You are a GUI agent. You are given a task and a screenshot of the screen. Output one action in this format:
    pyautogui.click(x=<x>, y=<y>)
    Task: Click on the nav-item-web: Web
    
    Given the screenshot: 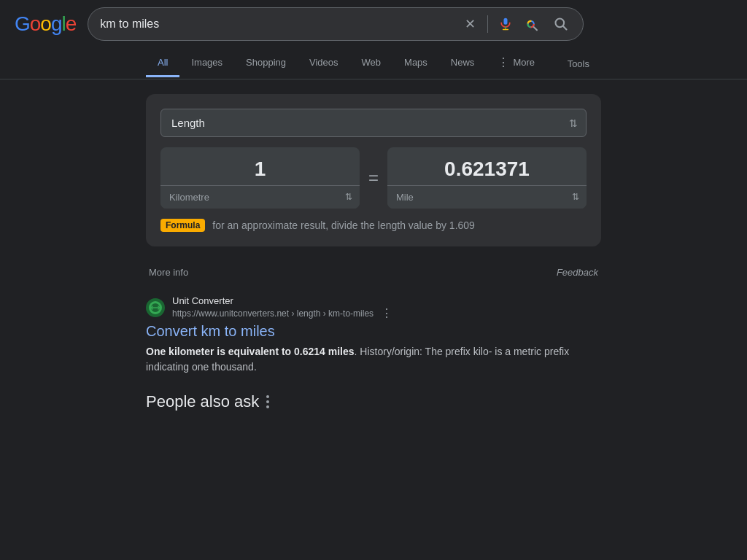 What is the action you would take?
    pyautogui.click(x=372, y=63)
    